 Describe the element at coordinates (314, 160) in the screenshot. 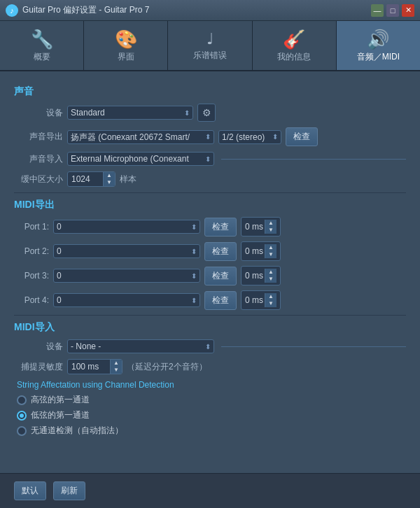

I see `input-divider` at that location.